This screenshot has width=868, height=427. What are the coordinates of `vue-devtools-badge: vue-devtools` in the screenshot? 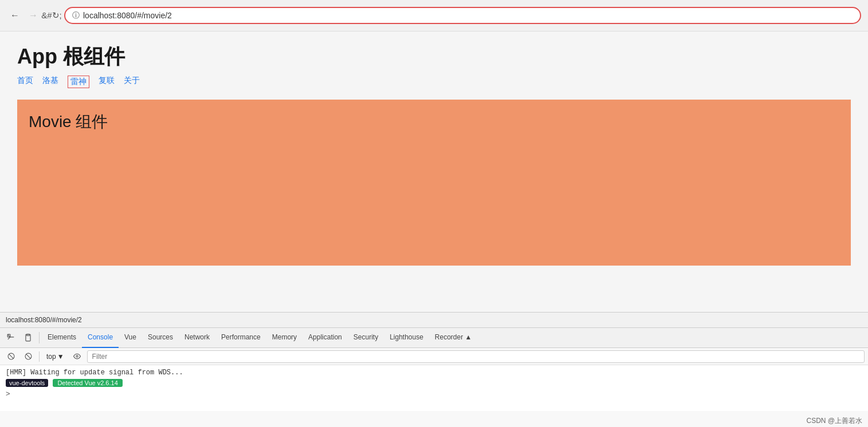 It's located at (27, 383).